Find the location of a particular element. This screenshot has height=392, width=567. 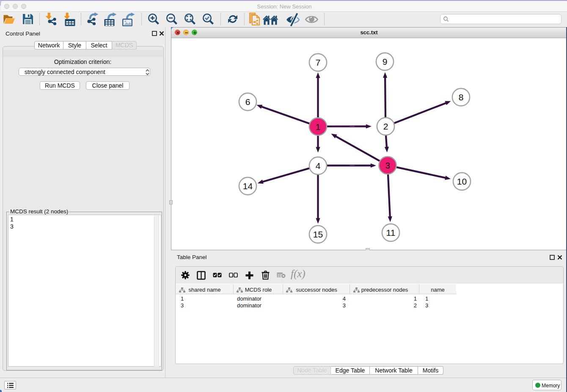

svg-text: 7 is located at coordinates (318, 63).